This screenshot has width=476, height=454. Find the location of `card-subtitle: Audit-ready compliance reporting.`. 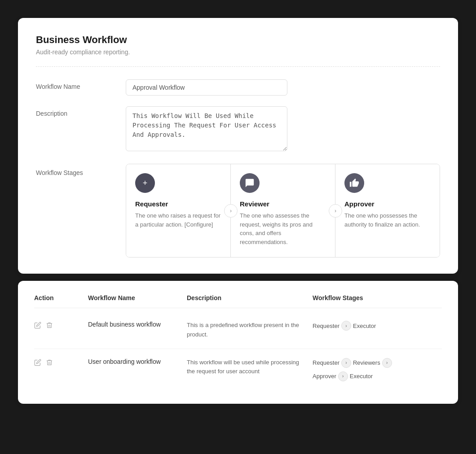

card-subtitle: Audit-ready compliance reporting. is located at coordinates (238, 52).